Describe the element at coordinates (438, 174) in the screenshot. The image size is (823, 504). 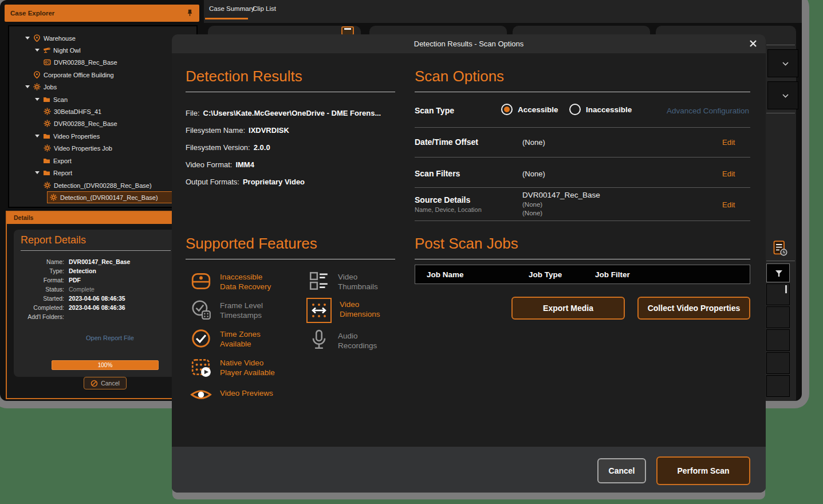
I see `scan-filters-label: Scan Filters` at that location.